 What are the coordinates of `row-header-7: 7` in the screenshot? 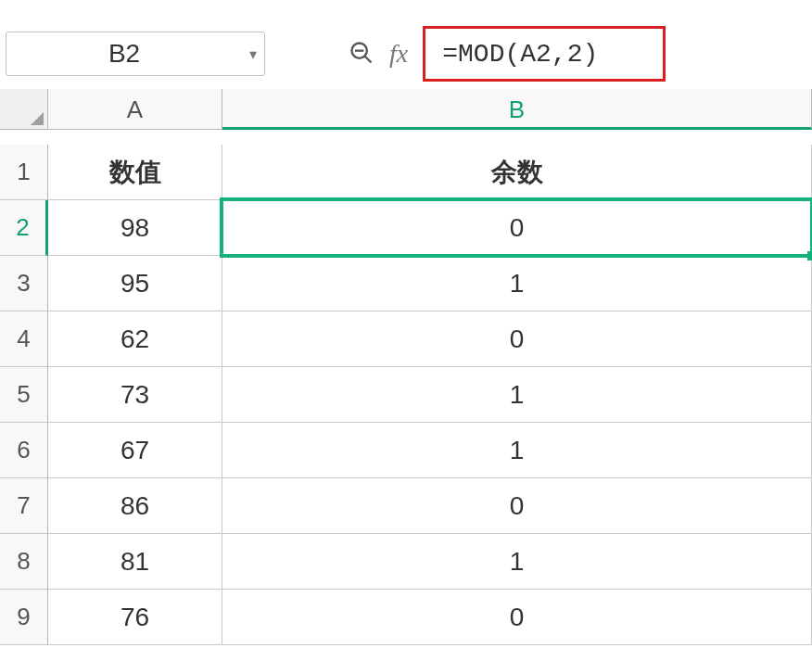 It's located at (24, 506).